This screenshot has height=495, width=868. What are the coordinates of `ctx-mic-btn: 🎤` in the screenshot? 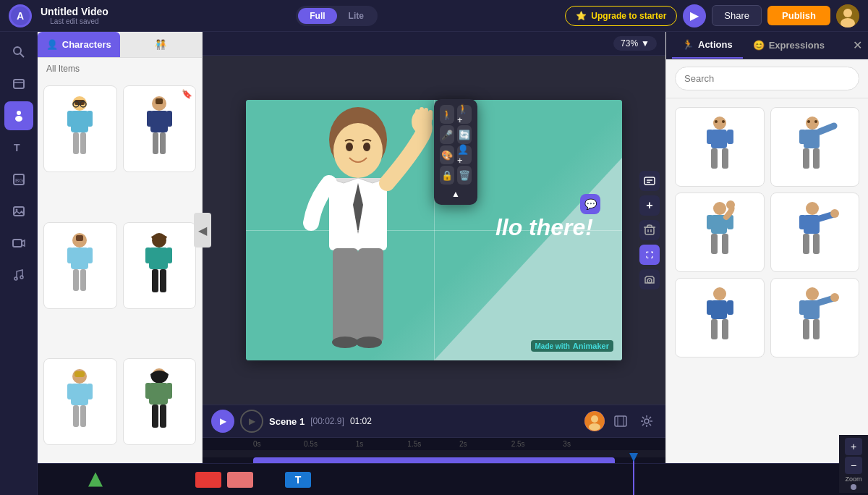 It's located at (447, 135).